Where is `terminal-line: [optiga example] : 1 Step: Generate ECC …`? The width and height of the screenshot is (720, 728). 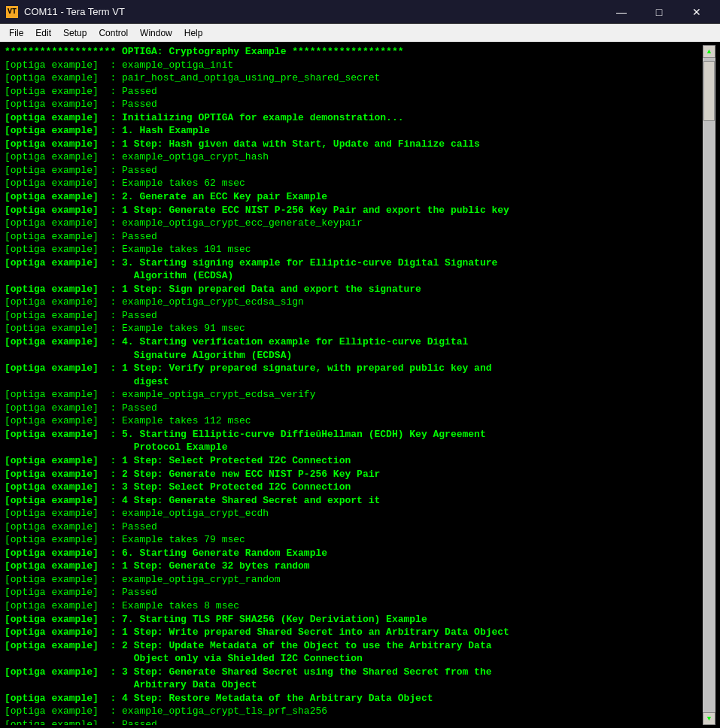
terminal-line: [optiga example] : 1 Step: Generate ECC … is located at coordinates (354, 211).